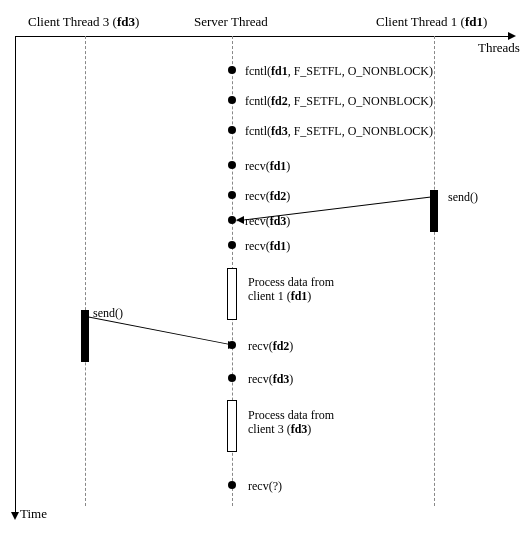 The width and height of the screenshot is (526, 536). What do you see at coordinates (339, 132) in the screenshot?
I see `event-label-fcntl3: fcntl(fd3, F_SETFL, O_NONBLOCK)` at bounding box center [339, 132].